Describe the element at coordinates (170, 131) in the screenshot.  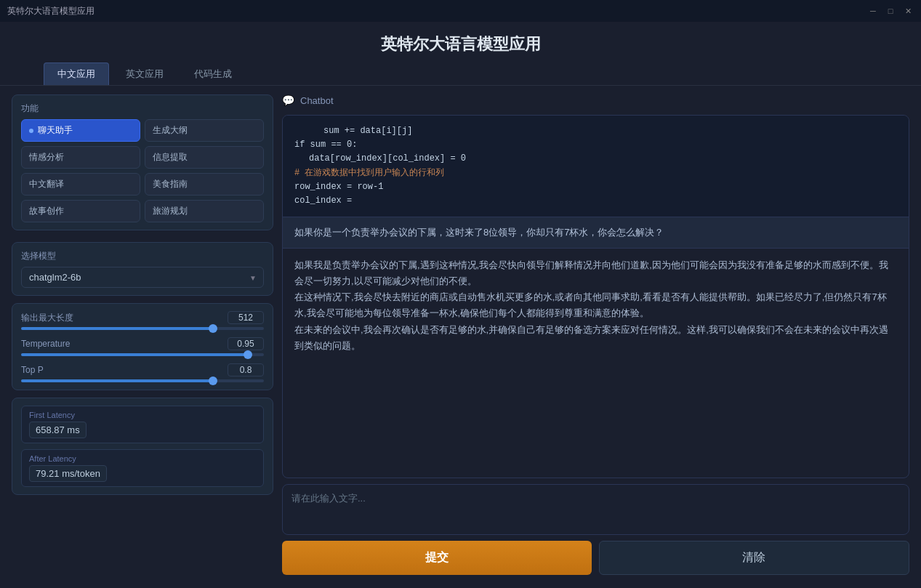
I see `func-outline-label: 生成大纲` at that location.